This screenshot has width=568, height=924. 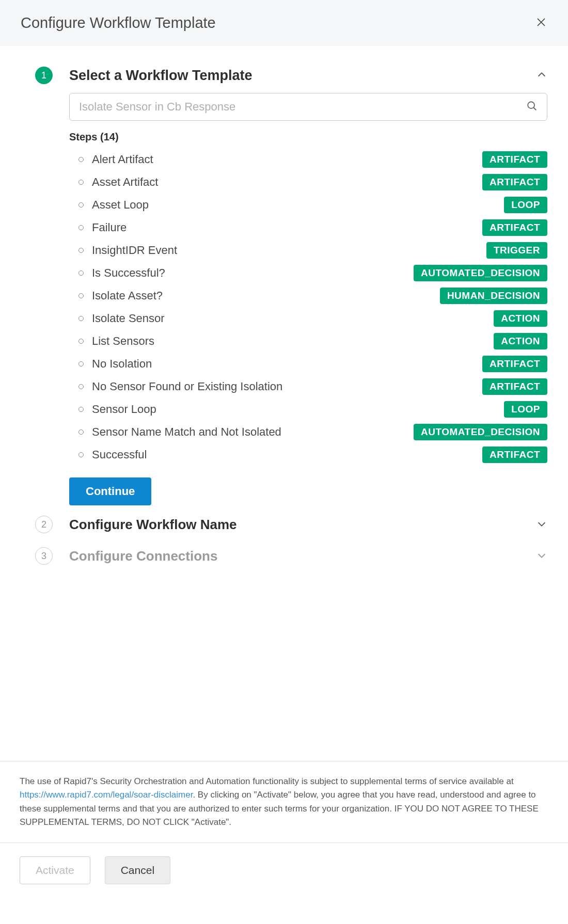 What do you see at coordinates (111, 491) in the screenshot?
I see `continue-button: Continue` at bounding box center [111, 491].